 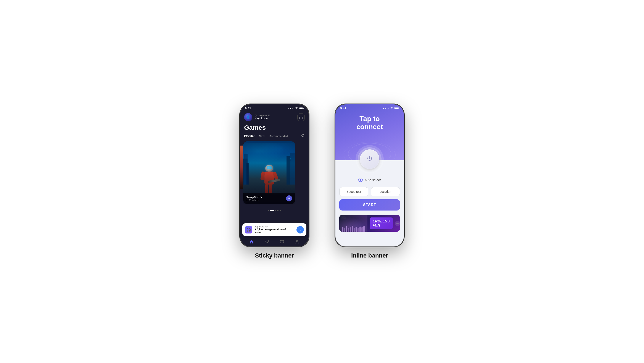 I want to click on vpn-start-button: START, so click(x=370, y=205).